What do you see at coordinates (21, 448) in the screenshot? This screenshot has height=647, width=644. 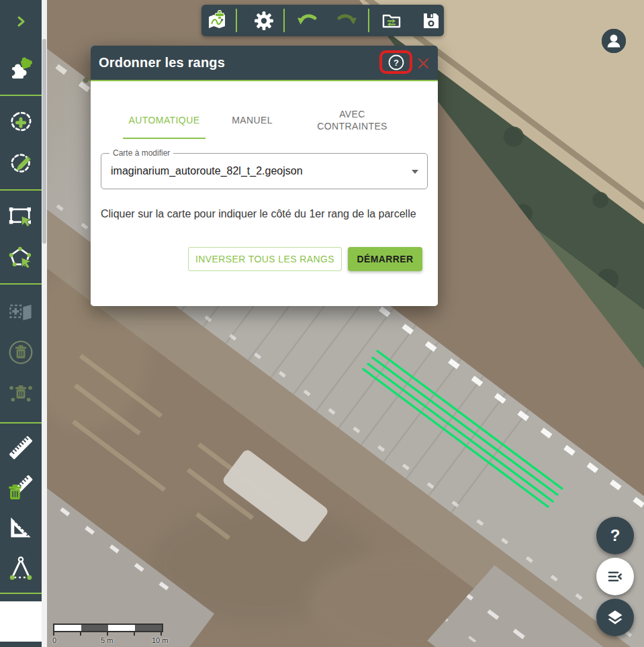 I see `measure-ruler-button` at bounding box center [21, 448].